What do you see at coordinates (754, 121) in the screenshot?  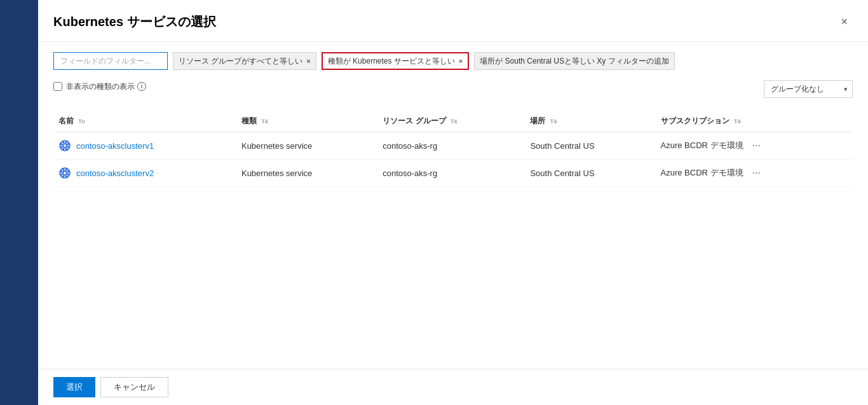 I see `col-subscription: サブスクリプション T4` at bounding box center [754, 121].